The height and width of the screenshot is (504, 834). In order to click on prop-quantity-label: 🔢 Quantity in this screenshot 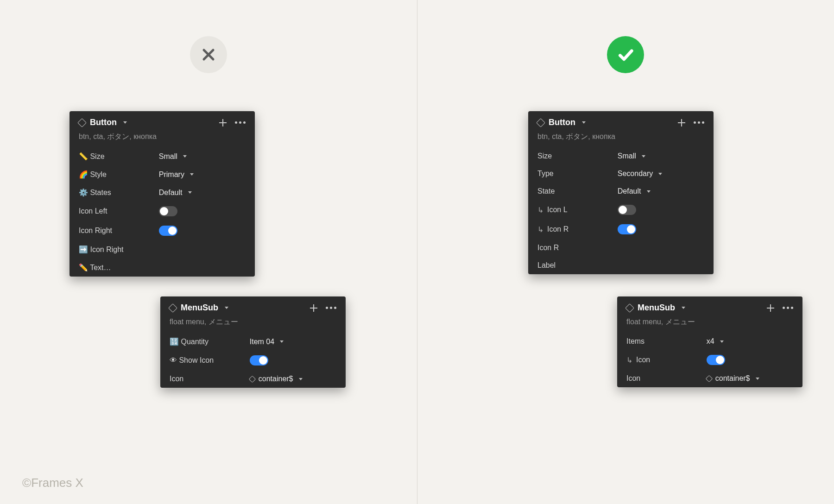, I will do `click(209, 342)`.